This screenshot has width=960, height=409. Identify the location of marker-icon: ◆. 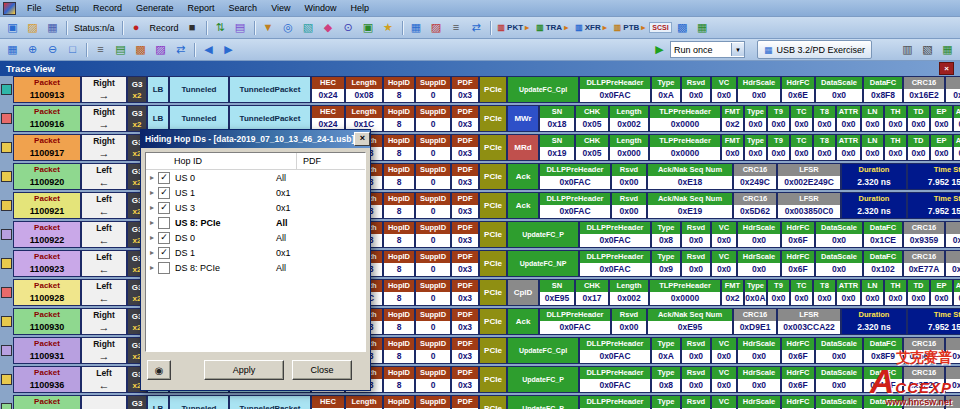
(328, 28).